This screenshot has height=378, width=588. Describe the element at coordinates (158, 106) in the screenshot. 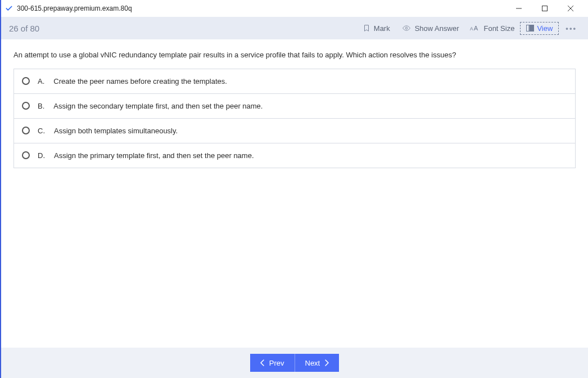

I see `option-text: Assign the secondary template first, and…` at that location.